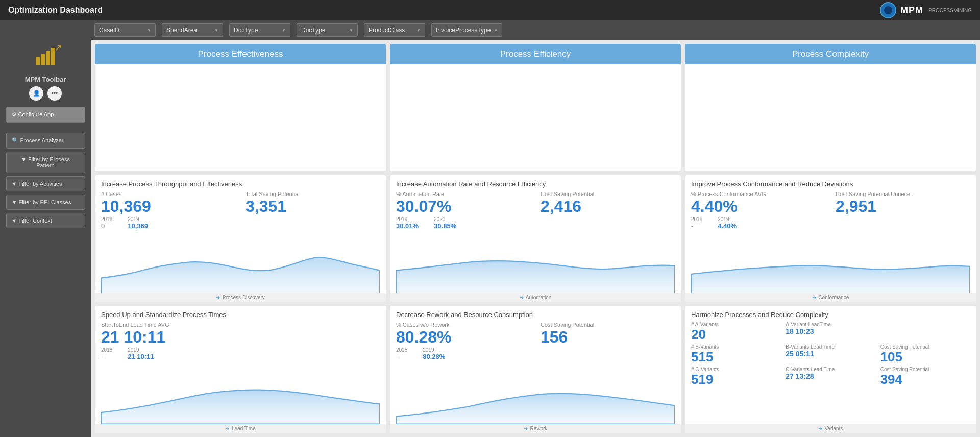  I want to click on c-variants-cell: # C-Variants 519, so click(736, 377).